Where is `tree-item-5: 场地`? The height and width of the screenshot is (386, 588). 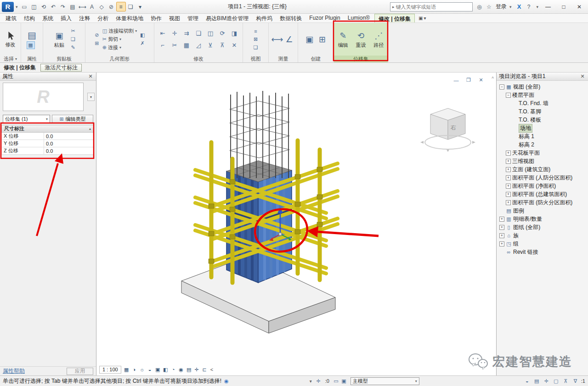 tree-item-5: 场地 is located at coordinates (543, 128).